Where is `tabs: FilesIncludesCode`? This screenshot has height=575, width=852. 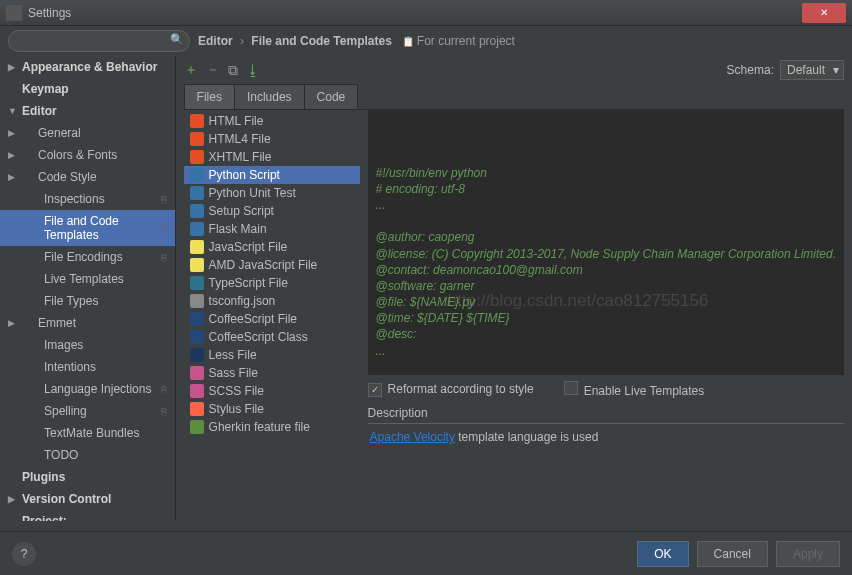
tabs: FilesIncludesCode is located at coordinates (514, 97).